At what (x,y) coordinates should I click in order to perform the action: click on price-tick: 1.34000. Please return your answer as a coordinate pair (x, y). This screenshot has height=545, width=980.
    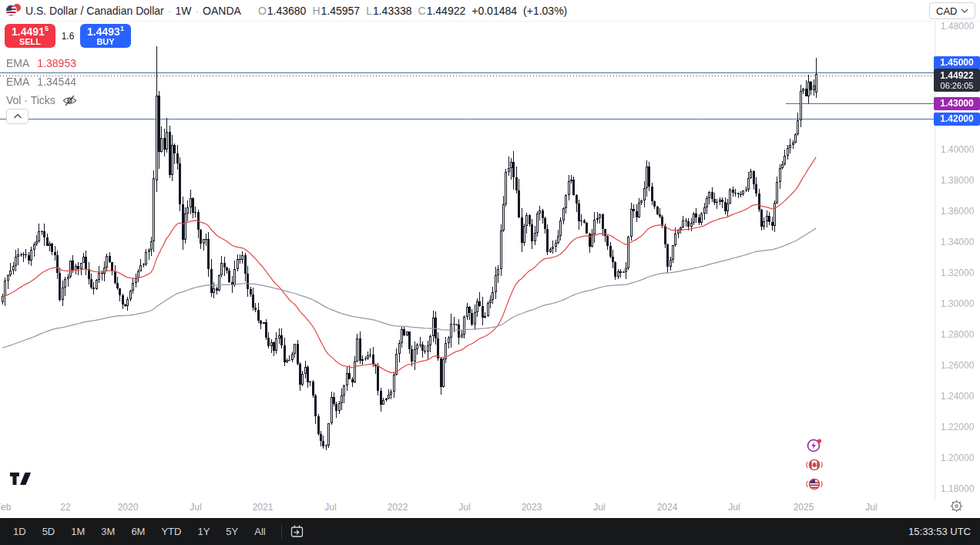
    Looking at the image, I should click on (957, 242).